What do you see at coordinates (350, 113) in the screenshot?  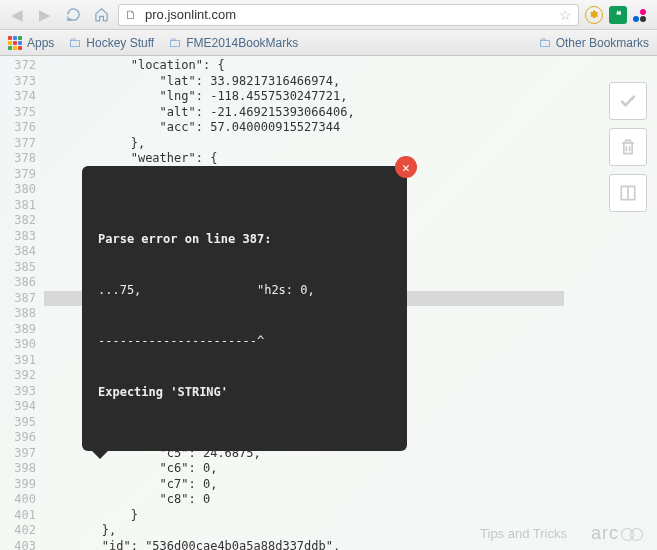 I see `code-line: "alt": -21.469215393066406,` at bounding box center [350, 113].